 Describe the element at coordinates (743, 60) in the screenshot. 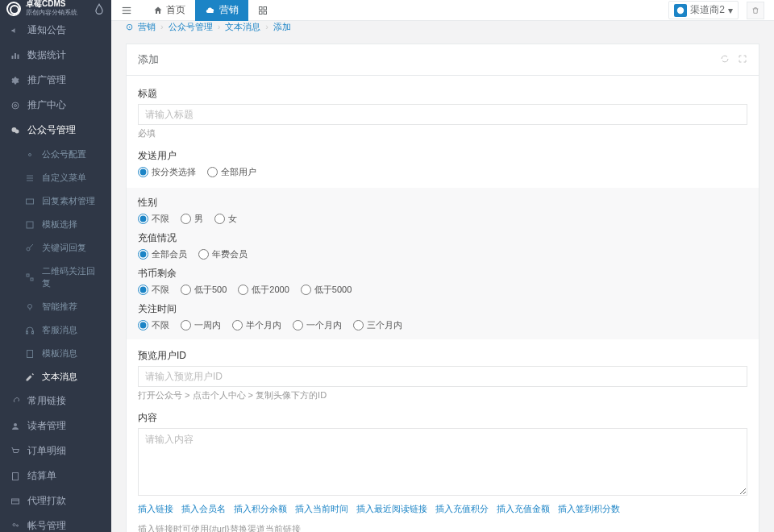

I see `fullscreen-icon` at that location.